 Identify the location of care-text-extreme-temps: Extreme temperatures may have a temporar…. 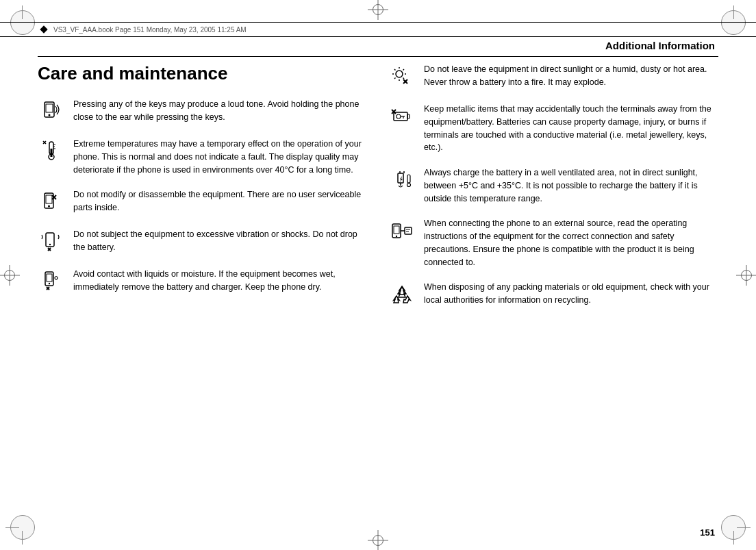
(220, 157).